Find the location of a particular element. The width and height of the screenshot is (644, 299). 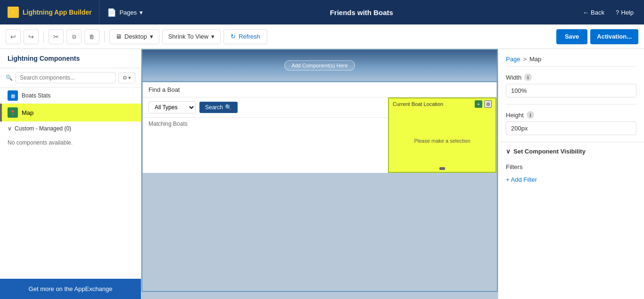

page-title: Friends with Boats is located at coordinates (361, 12).